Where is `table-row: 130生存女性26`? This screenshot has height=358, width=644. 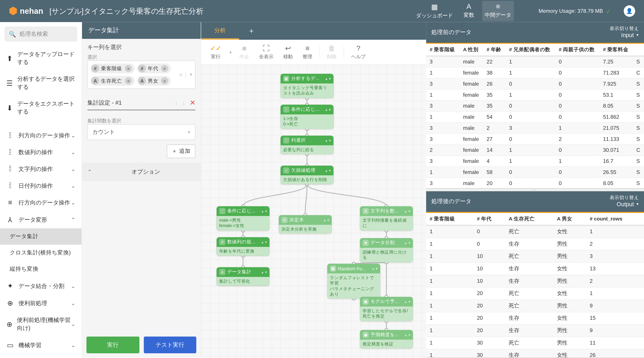
table-row: 130生存女性26 is located at coordinates (535, 353).